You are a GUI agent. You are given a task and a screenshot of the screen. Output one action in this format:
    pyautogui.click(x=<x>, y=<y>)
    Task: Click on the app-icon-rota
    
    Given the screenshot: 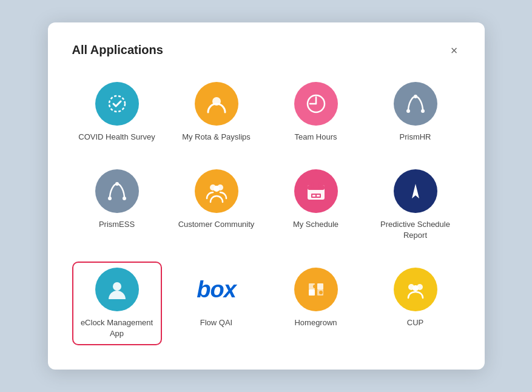 What is the action you would take?
    pyautogui.click(x=217, y=104)
    